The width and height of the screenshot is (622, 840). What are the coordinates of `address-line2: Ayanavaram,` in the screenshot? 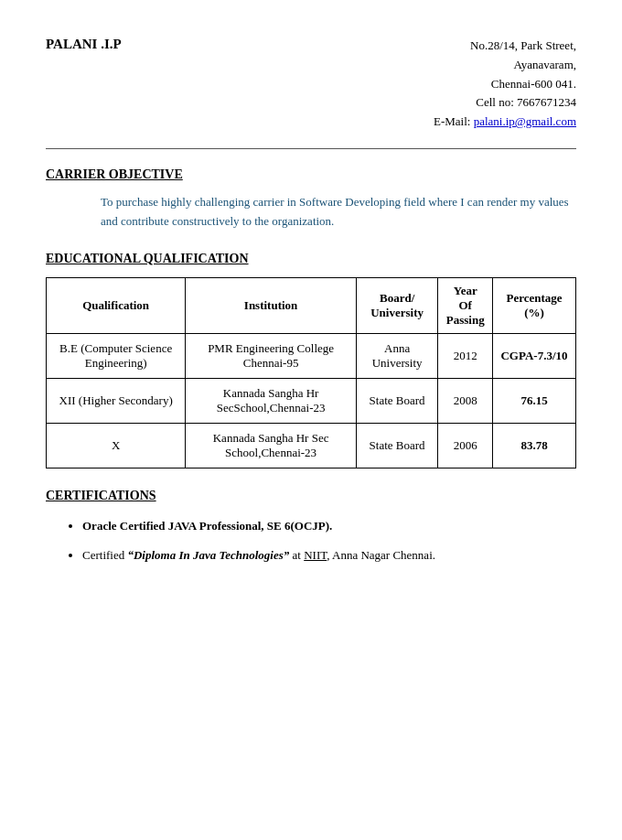 It's located at (505, 66).